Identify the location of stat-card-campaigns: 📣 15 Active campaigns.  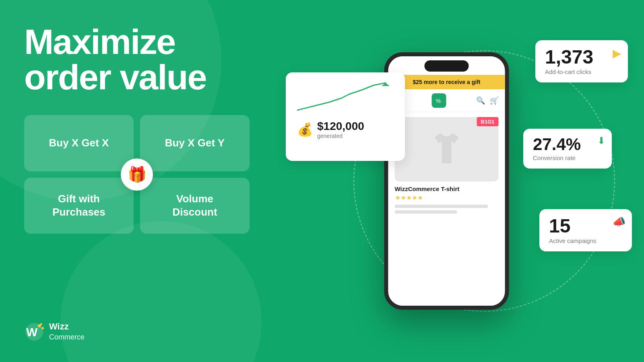
(586, 230).